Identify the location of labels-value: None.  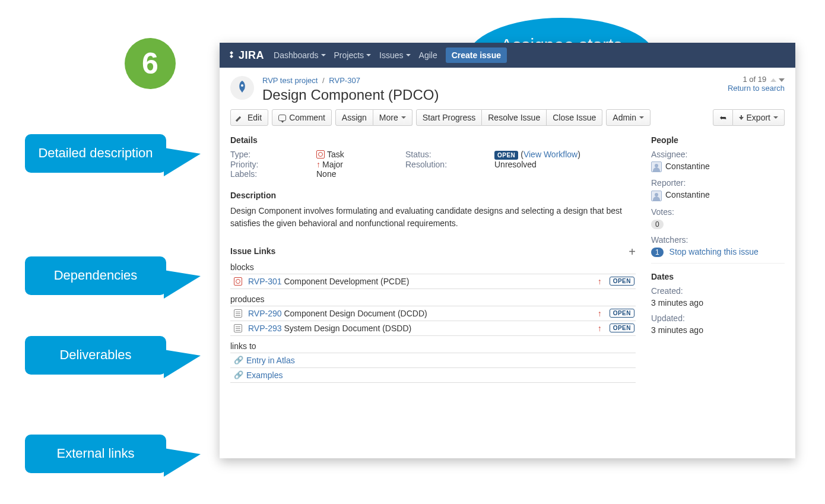
(361, 174).